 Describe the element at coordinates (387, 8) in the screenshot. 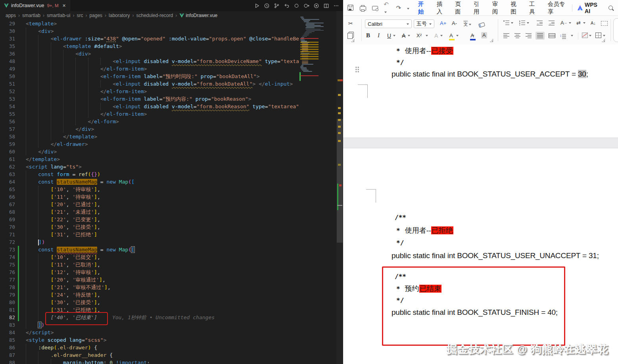

I see `undo-icon: ↶` at that location.